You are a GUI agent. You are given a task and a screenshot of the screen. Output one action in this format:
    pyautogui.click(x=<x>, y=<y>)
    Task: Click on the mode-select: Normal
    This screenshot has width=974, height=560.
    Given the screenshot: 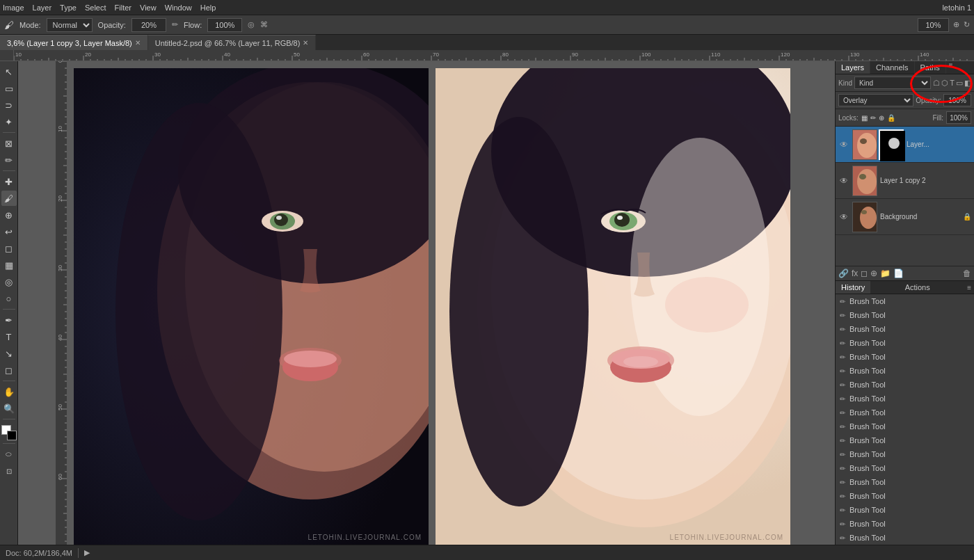 What is the action you would take?
    pyautogui.click(x=70, y=25)
    